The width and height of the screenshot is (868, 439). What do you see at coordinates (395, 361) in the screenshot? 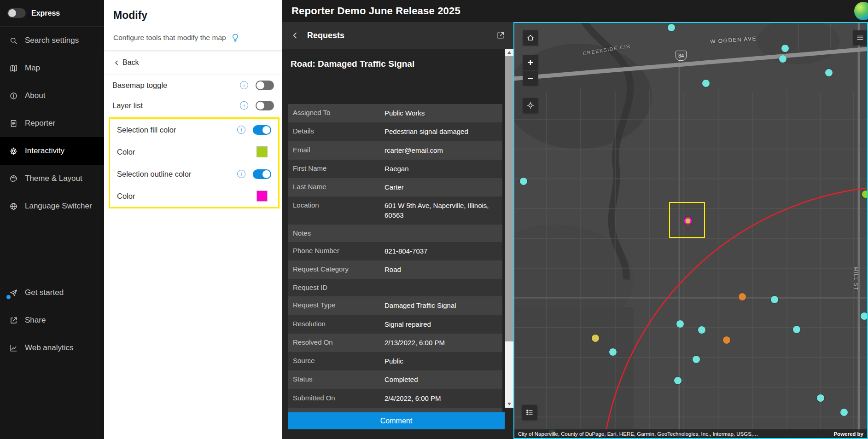
I see `field-row-source: SourcePublic` at bounding box center [395, 361].